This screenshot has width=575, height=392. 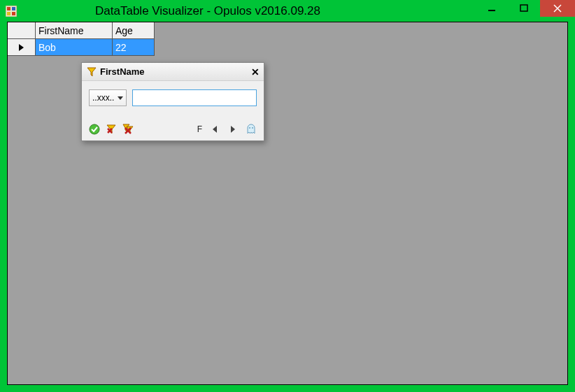 What do you see at coordinates (173, 131) in the screenshot?
I see `filter-popup-footer: F` at bounding box center [173, 131].